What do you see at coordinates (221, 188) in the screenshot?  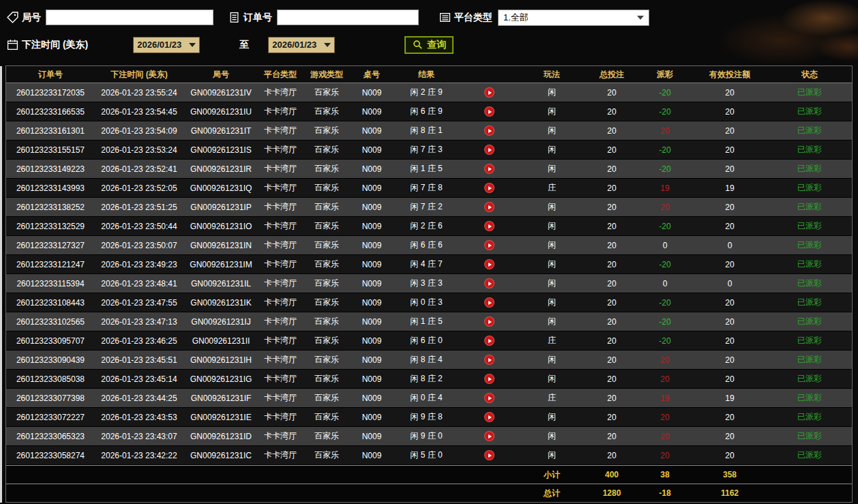 I see `round-id-cell: GN009261231IQ` at bounding box center [221, 188].